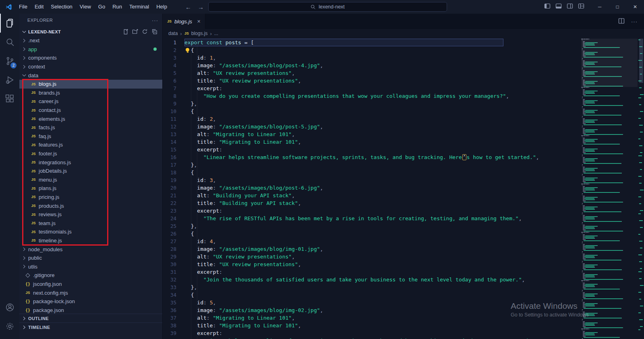 This screenshot has width=644, height=339. I want to click on tree-item-components: components, so click(91, 58).